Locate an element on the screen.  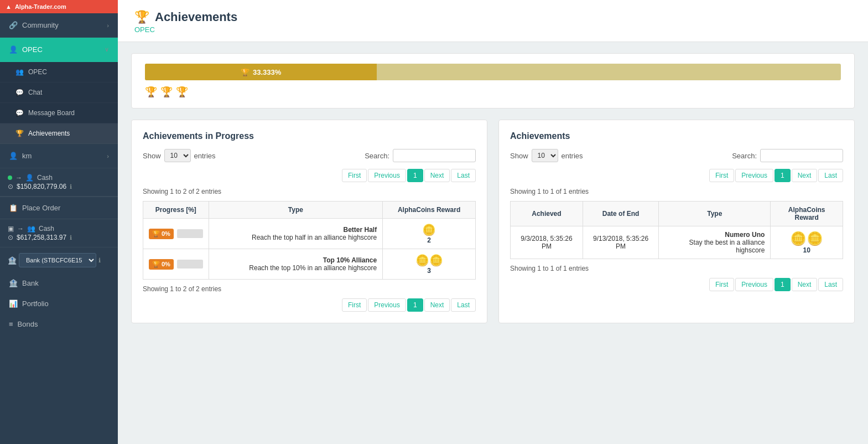
place-order-button: 📋 Place Order is located at coordinates (59, 208).